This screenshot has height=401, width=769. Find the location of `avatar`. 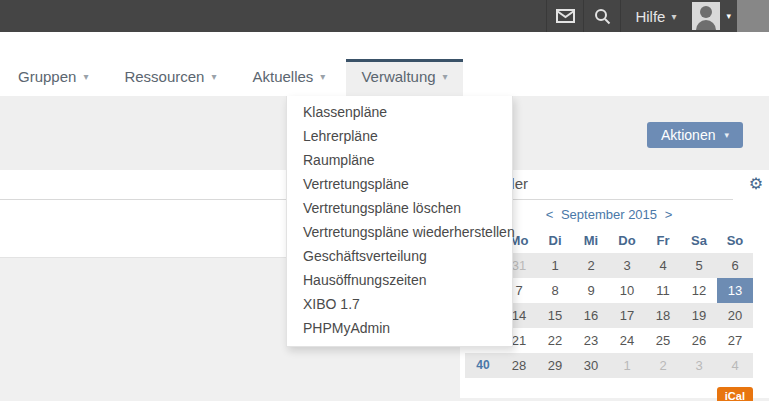

avatar is located at coordinates (706, 16).